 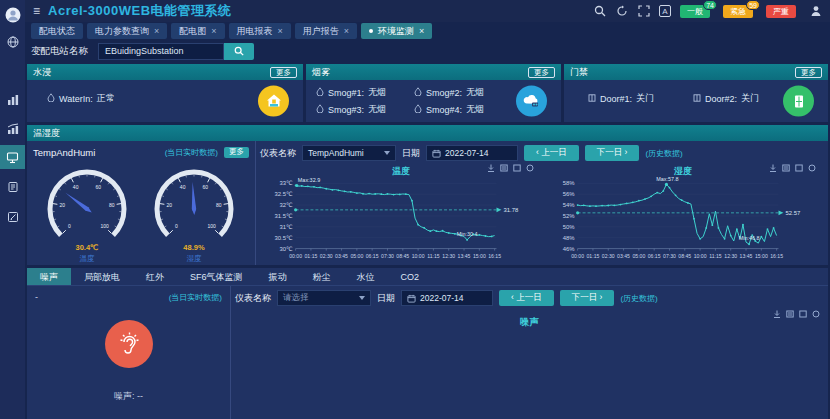 What do you see at coordinates (418, 256) in the screenshot?
I see `svg-text: 10:00` at bounding box center [418, 256].